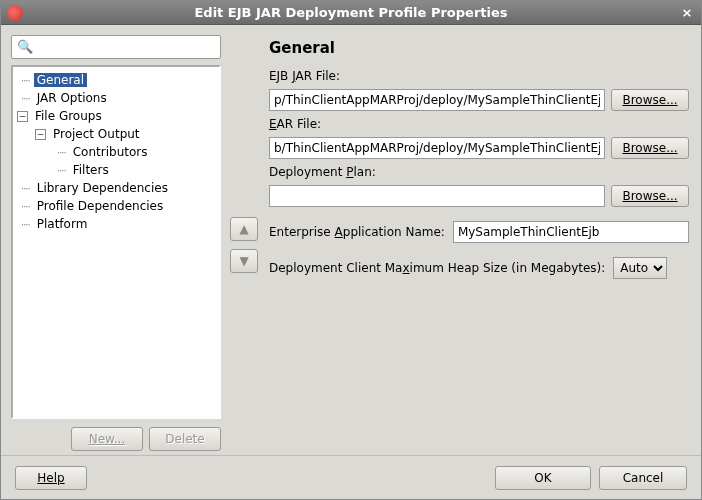 Image resolution: width=702 pixels, height=500 pixels. What do you see at coordinates (687, 13) in the screenshot?
I see `close-button: ×` at bounding box center [687, 13].